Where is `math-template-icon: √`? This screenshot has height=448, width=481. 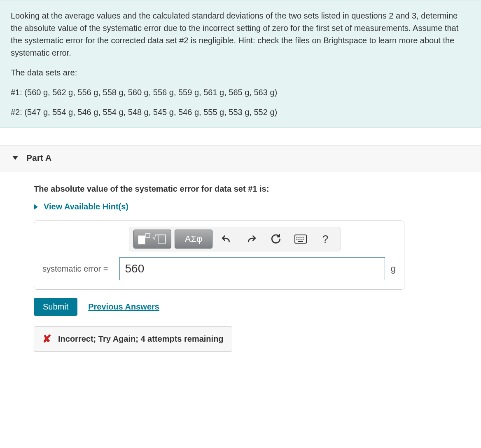
math-template-icon: √ is located at coordinates (152, 239).